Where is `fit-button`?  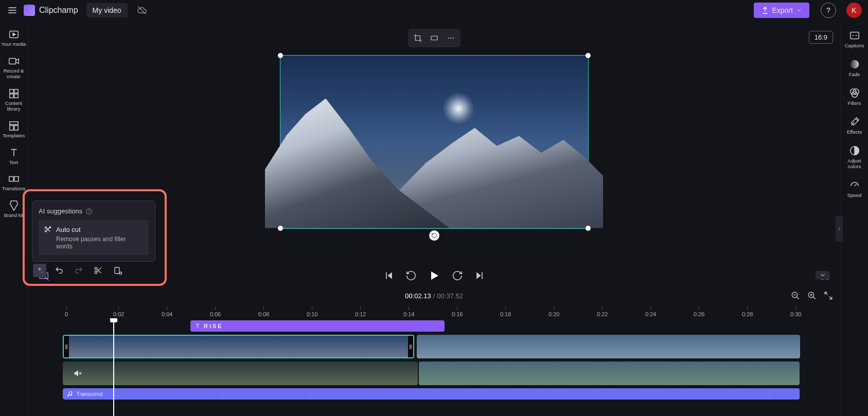
fit-button is located at coordinates (434, 38).